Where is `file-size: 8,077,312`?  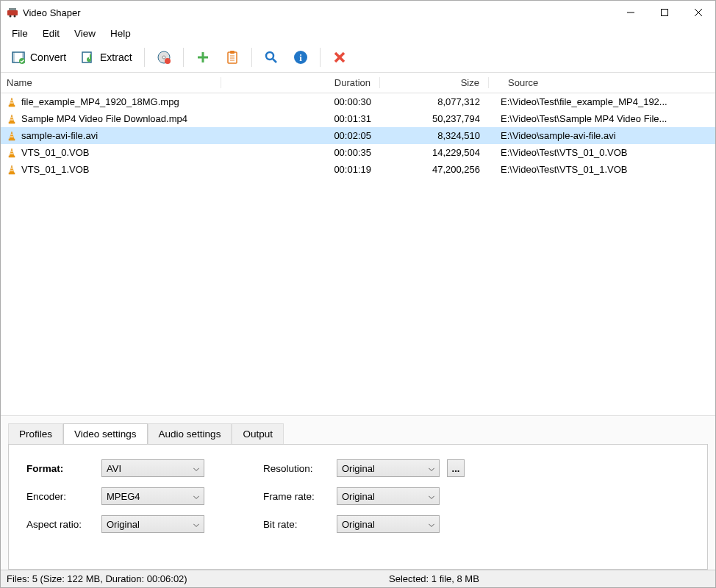
file-size: 8,077,312 is located at coordinates (434, 101).